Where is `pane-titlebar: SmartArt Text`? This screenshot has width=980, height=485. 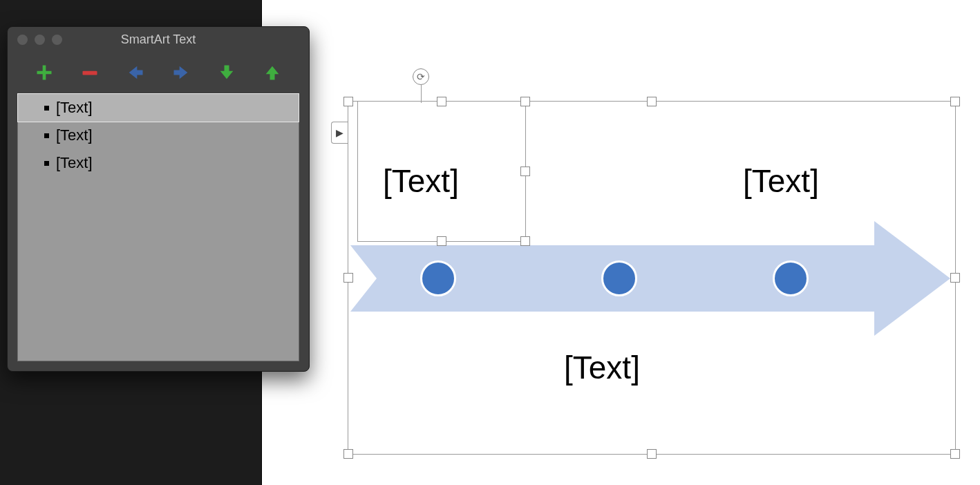
pane-titlebar: SmartArt Text is located at coordinates (158, 39).